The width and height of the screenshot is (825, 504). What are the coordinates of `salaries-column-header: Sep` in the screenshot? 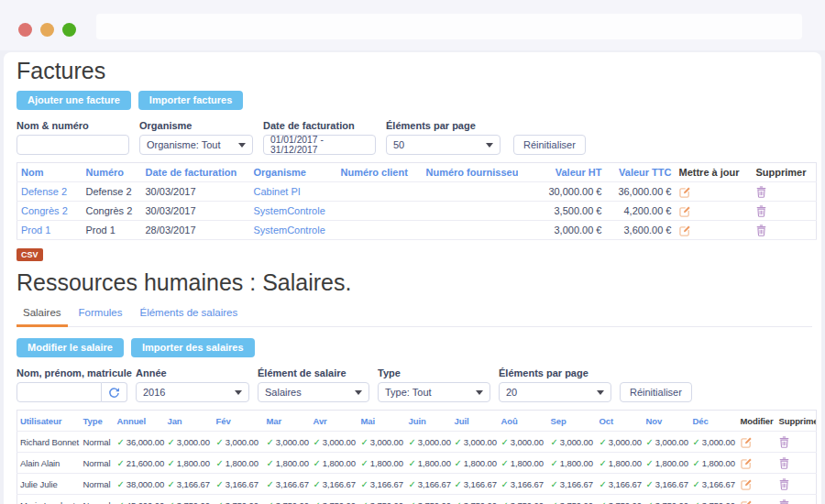 It's located at (572, 422).